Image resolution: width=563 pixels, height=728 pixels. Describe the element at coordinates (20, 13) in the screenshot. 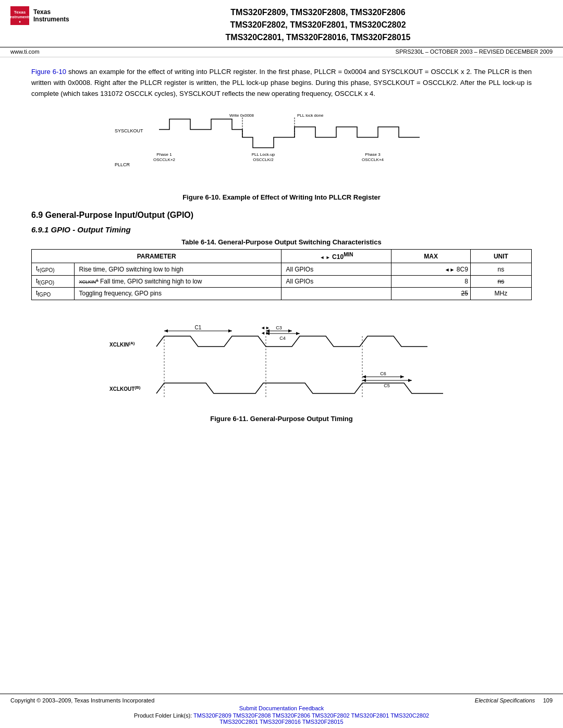

I see `svg-text: Texas` at that location.